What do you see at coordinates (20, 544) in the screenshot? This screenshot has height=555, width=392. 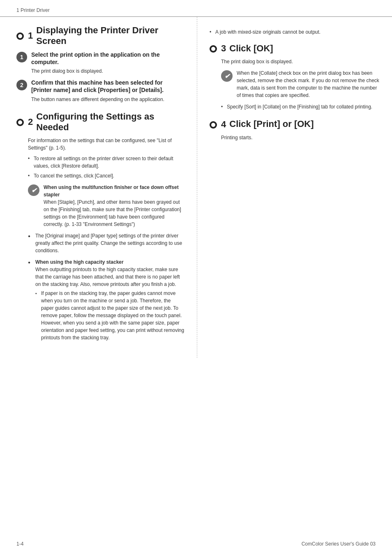 I see `page-number: 1-4` at bounding box center [20, 544].